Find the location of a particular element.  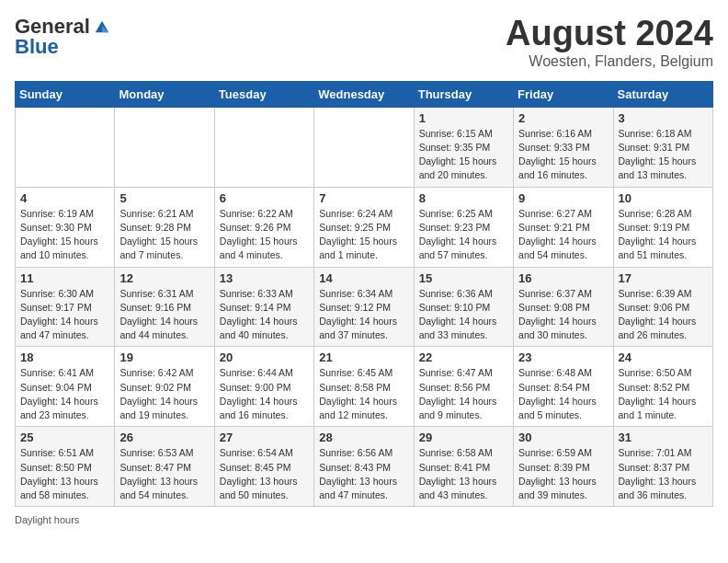

logo-icon is located at coordinates (102, 27).